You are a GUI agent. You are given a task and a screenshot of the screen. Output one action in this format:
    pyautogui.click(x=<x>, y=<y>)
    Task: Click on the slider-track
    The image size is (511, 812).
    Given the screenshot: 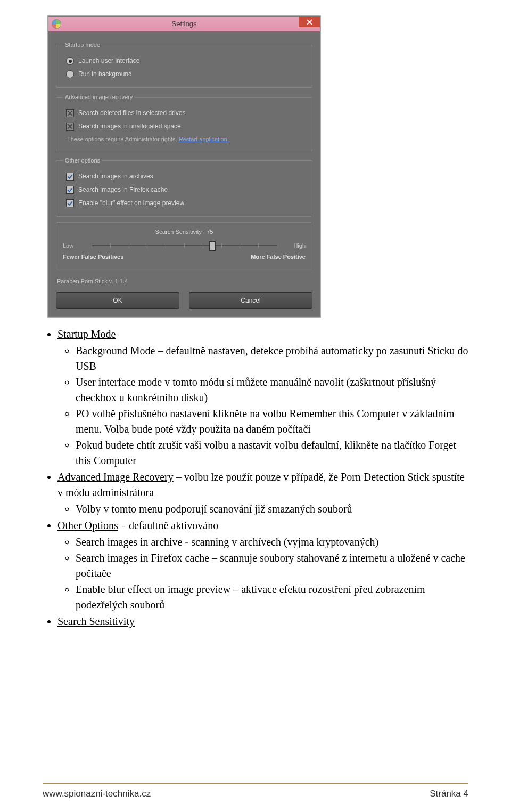 What is the action you would take?
    pyautogui.click(x=184, y=246)
    